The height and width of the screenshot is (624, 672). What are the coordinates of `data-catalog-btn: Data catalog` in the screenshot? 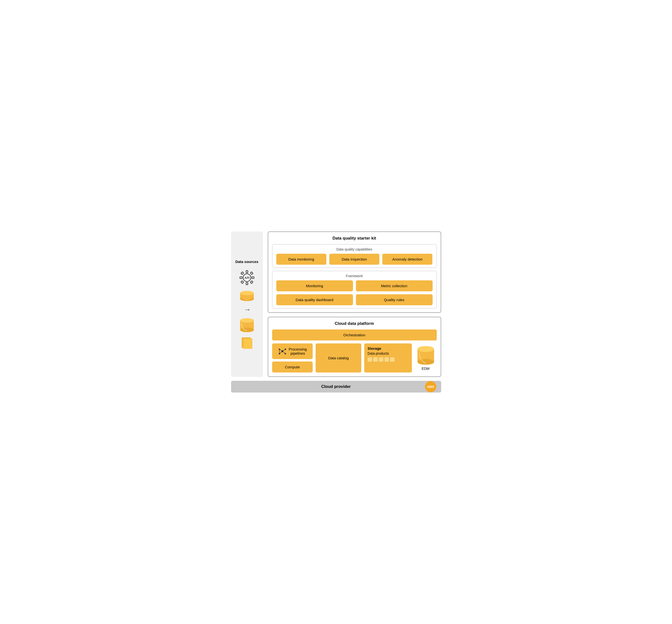 It's located at (338, 358).